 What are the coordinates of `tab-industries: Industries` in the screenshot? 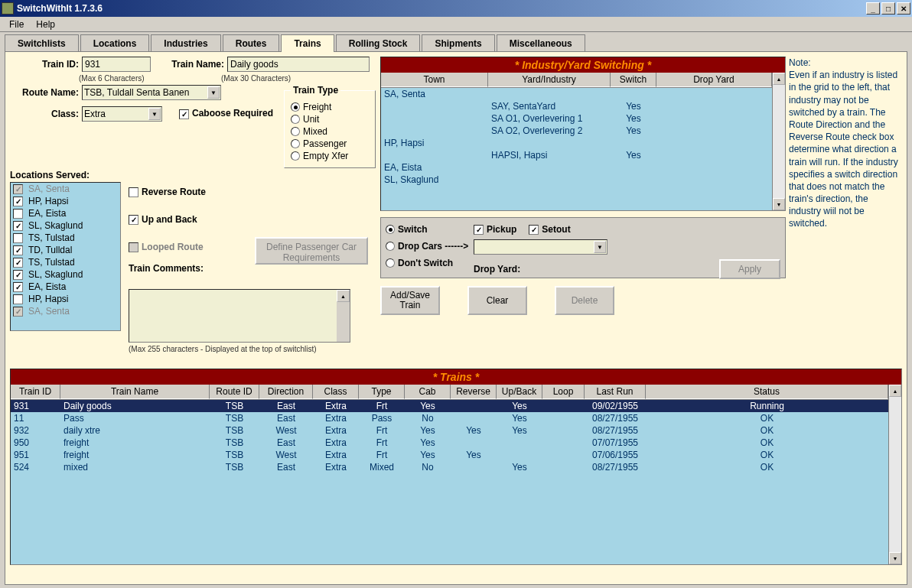 It's located at (185, 43).